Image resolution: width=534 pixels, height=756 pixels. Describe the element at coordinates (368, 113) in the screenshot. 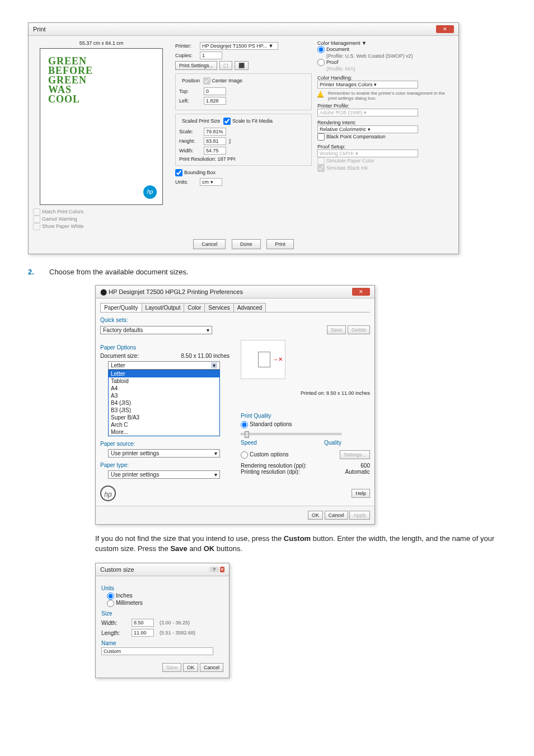

I see `printer-profile-select: Adobe RGB (1998) ▾` at that location.